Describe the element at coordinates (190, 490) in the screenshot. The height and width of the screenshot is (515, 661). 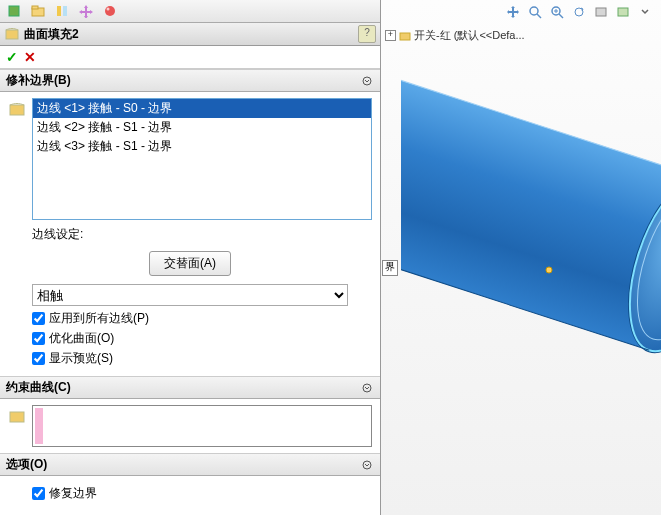
I see `options-body: 修复边界` at that location.